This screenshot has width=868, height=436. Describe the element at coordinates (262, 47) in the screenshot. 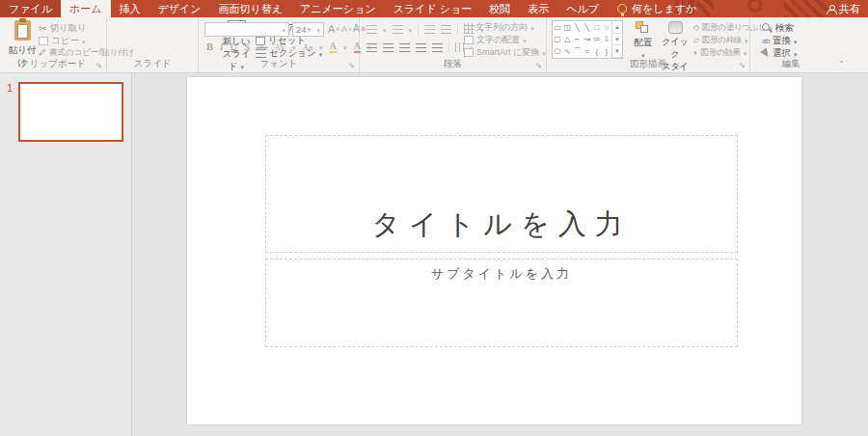

I see `strikethrough-button: abc` at that location.